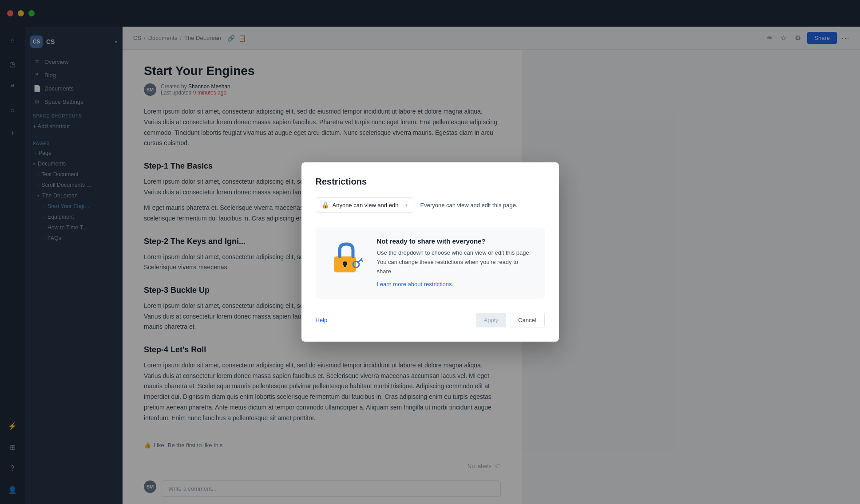 The image size is (860, 504). What do you see at coordinates (511, 320) in the screenshot?
I see `modal-buttons: Apply Cancel` at bounding box center [511, 320].